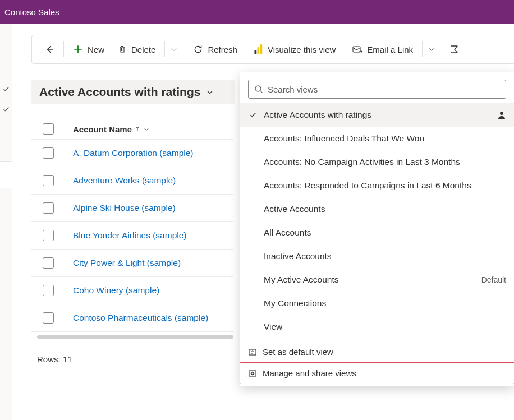 The height and width of the screenshot is (420, 514). Describe the element at coordinates (127, 263) in the screenshot. I see `account-link: City Power & Light (sample)` at that location.